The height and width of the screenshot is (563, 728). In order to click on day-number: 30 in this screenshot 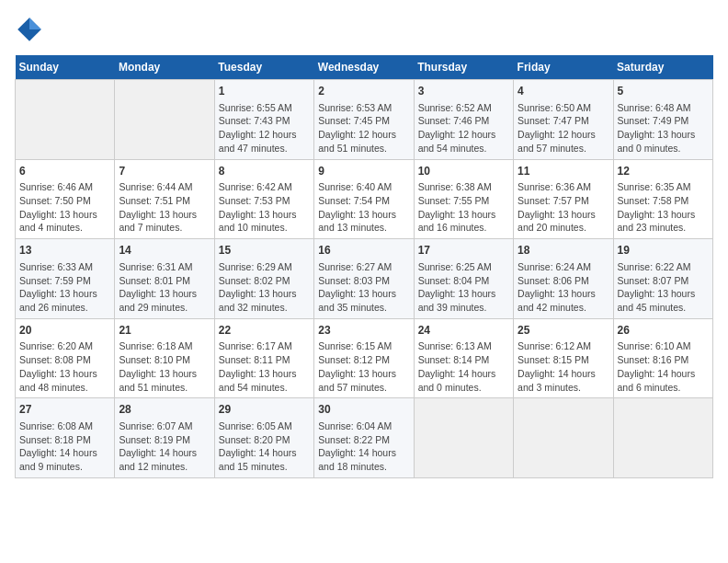, I will do `click(364, 410)`.